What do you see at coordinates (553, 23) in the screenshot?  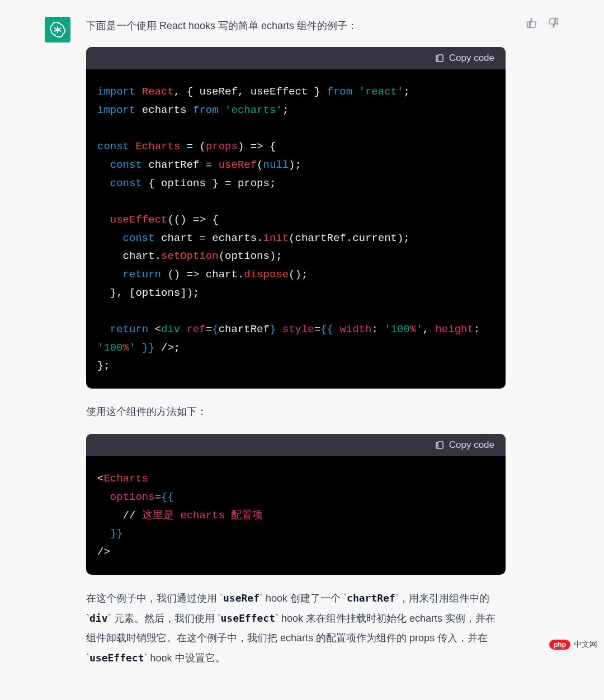 I see `thumbs-down-button` at bounding box center [553, 23].